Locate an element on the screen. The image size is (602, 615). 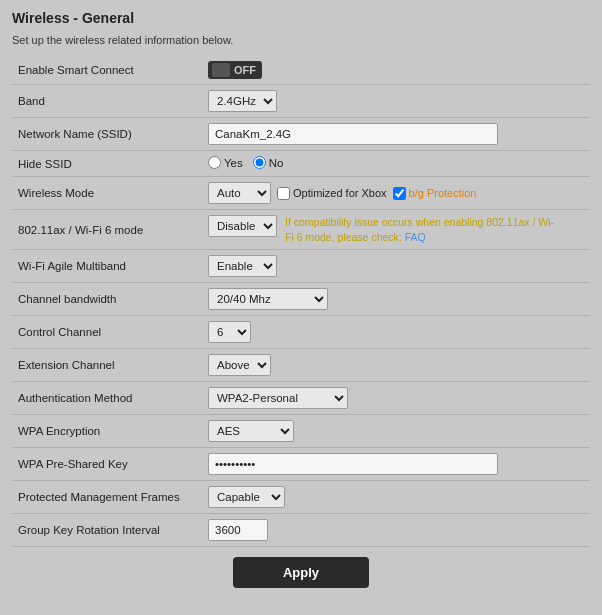
wifi-agile-select: Enable Disable is located at coordinates (242, 266).